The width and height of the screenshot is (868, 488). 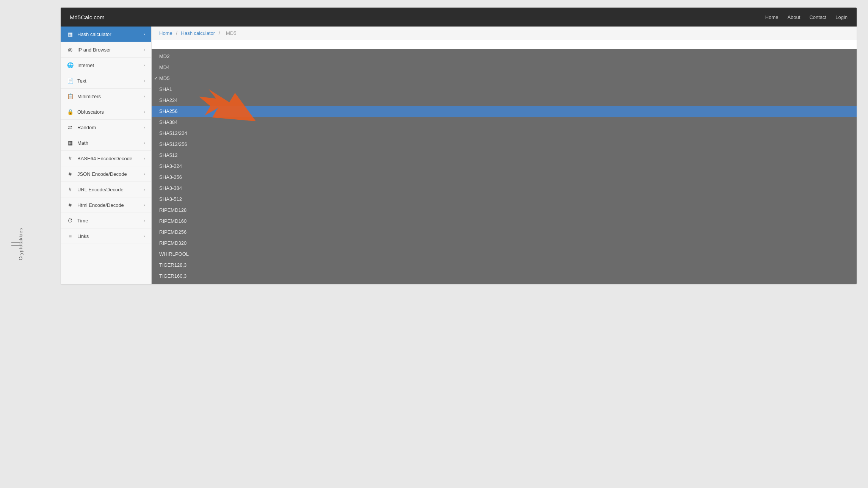 What do you see at coordinates (144, 236) in the screenshot?
I see `sidebar-arrow-links: ›` at bounding box center [144, 236].